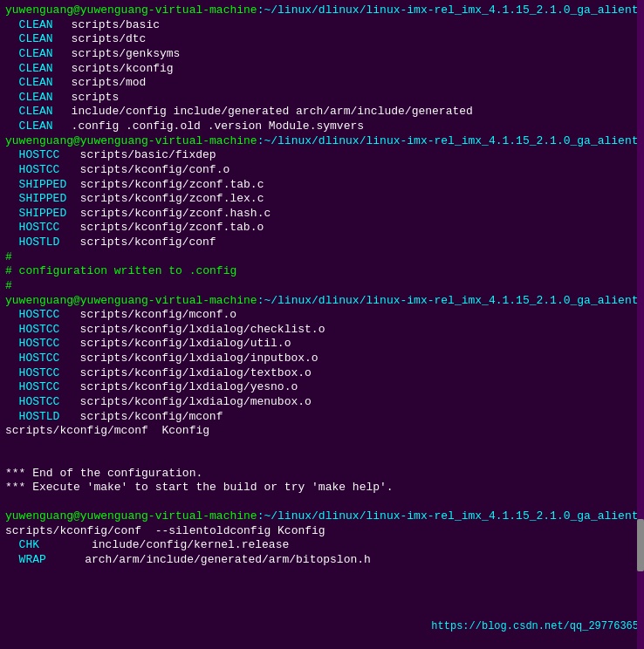 This screenshot has height=649, width=644. What do you see at coordinates (322, 272) in the screenshot?
I see `line-18: # configuration written to .config` at bounding box center [322, 272].